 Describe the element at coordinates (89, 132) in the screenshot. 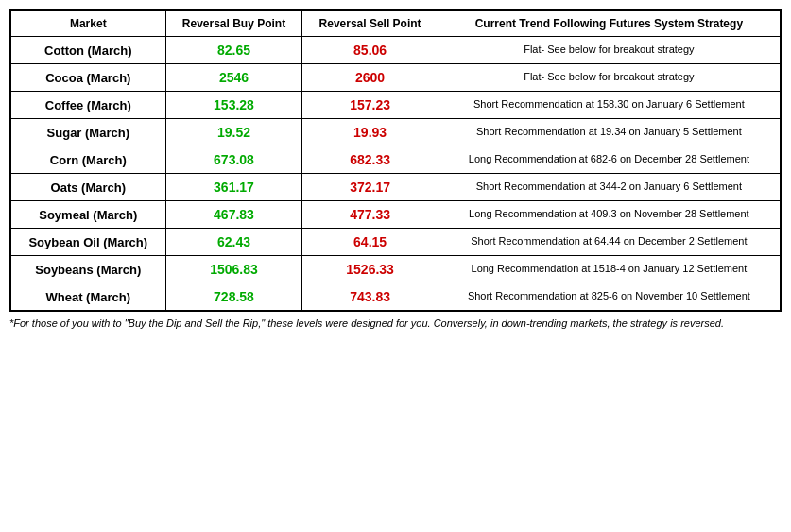

I see `market-cell: Sugar (March)` at that location.